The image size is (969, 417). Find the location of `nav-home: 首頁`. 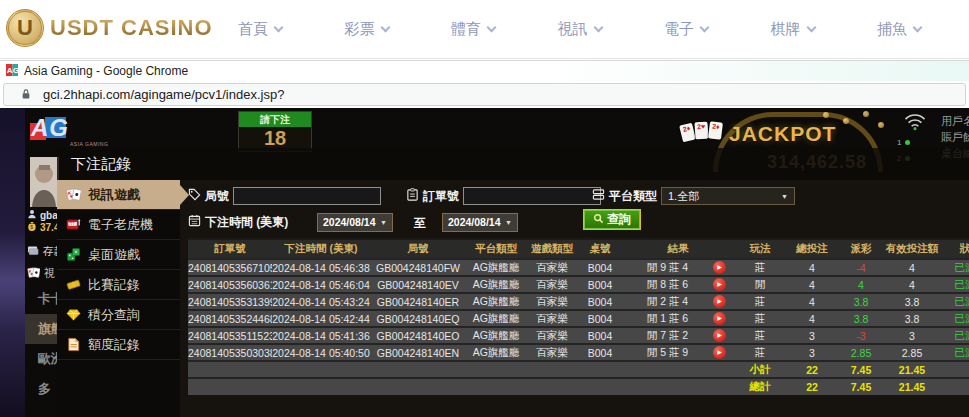

nav-home: 首頁 is located at coordinates (260, 30).